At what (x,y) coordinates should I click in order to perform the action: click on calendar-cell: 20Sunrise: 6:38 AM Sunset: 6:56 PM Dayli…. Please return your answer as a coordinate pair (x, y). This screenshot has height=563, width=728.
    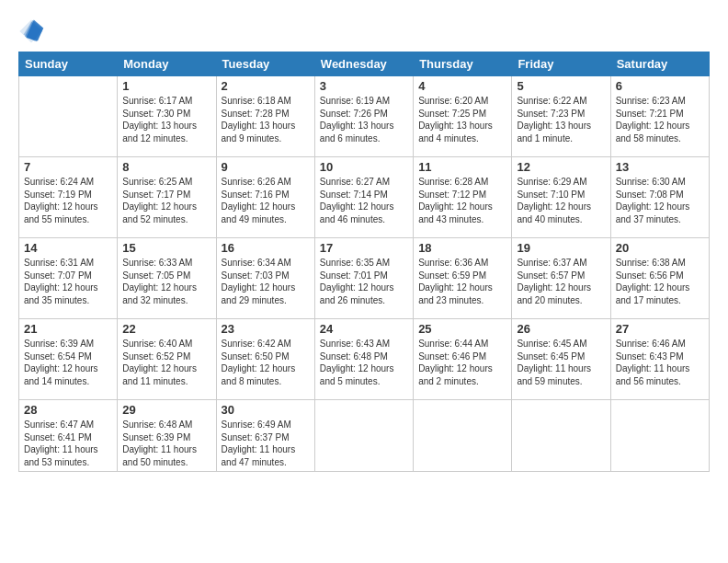
    Looking at the image, I should click on (660, 279).